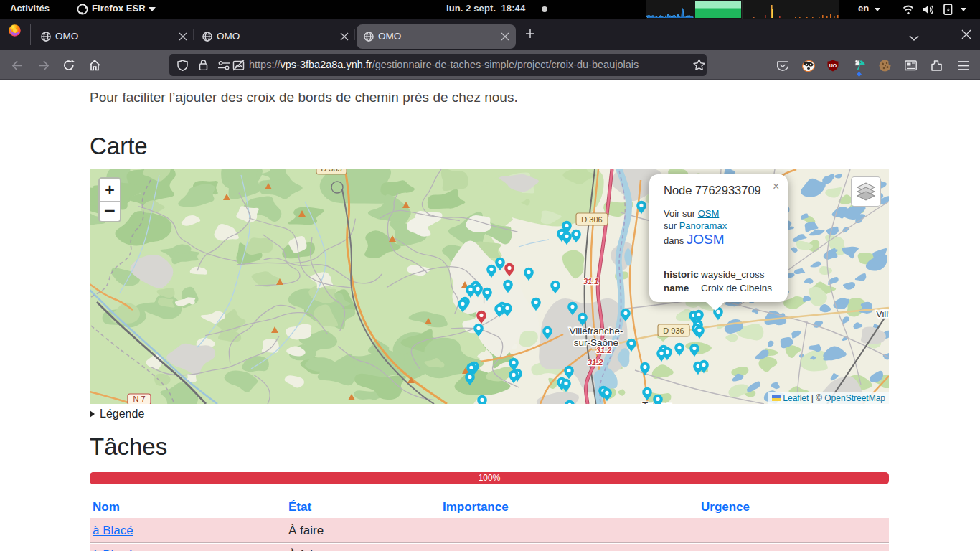  I want to click on svg-text: Vill, so click(882, 314).